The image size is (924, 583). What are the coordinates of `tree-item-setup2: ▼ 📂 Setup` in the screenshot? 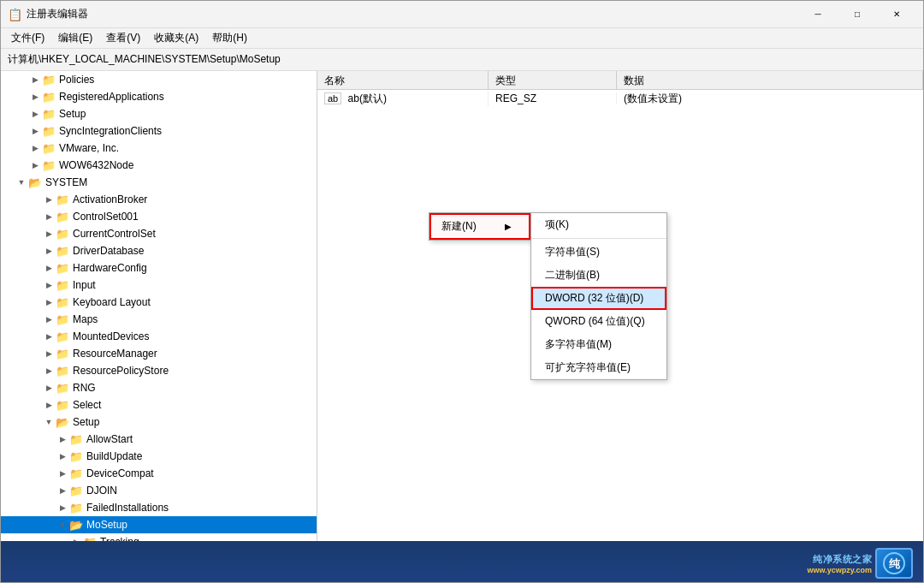 It's located at (159, 422).